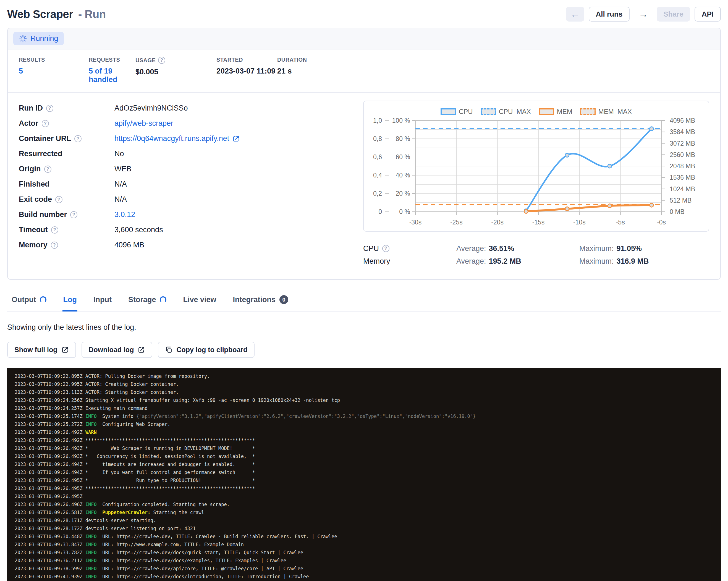 The height and width of the screenshot is (581, 728). I want to click on metadata-row: Actor ? apify/web-scraper, so click(182, 124).